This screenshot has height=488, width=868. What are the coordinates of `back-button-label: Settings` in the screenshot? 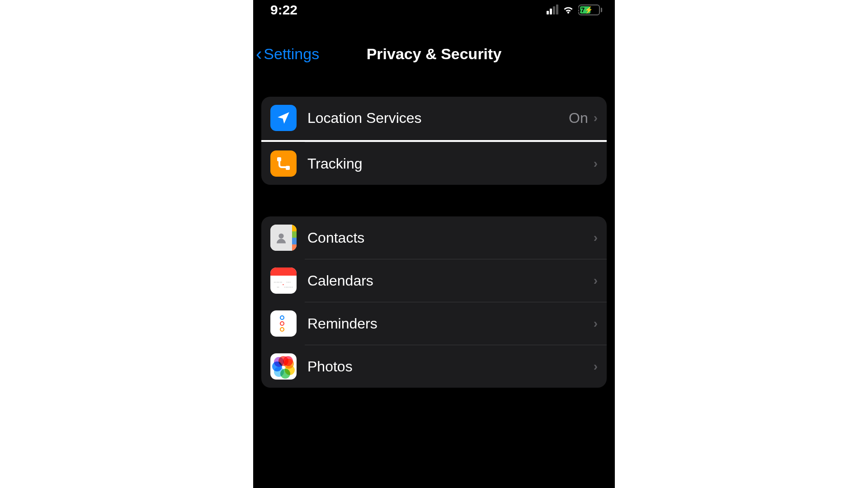 It's located at (291, 54).